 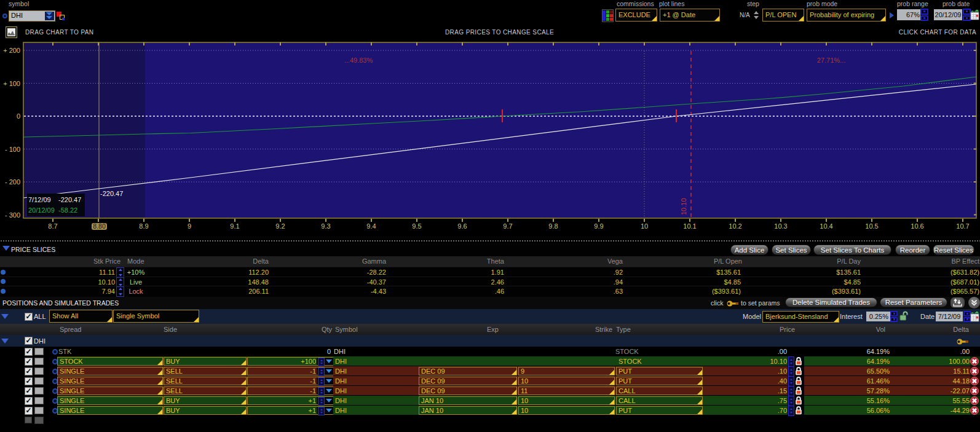 I want to click on svg-text: 10.2, so click(x=735, y=226).